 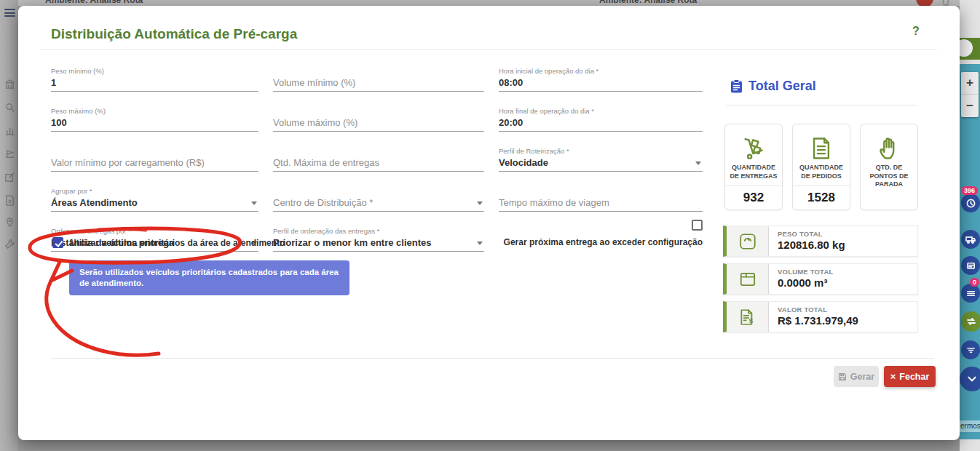 I want to click on agrupar-por-select: Agrupar por * Áreas Atendimento, so click(x=154, y=196).